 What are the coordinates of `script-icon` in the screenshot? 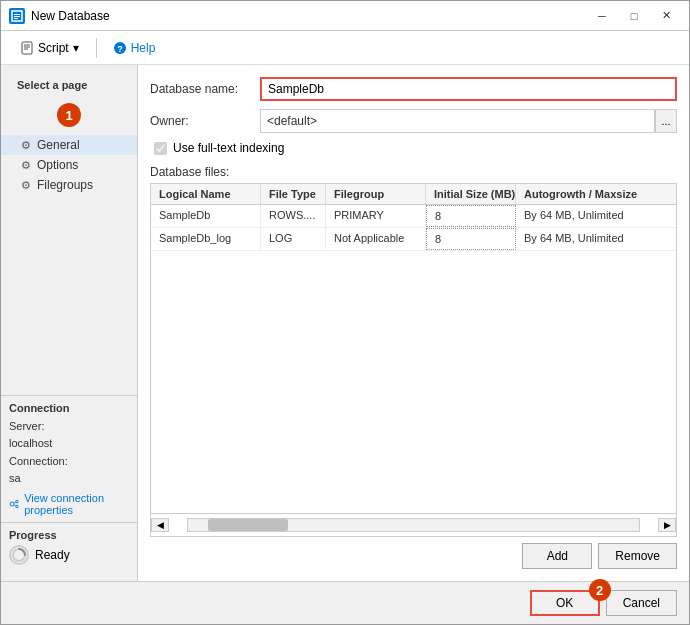 It's located at (27, 48).